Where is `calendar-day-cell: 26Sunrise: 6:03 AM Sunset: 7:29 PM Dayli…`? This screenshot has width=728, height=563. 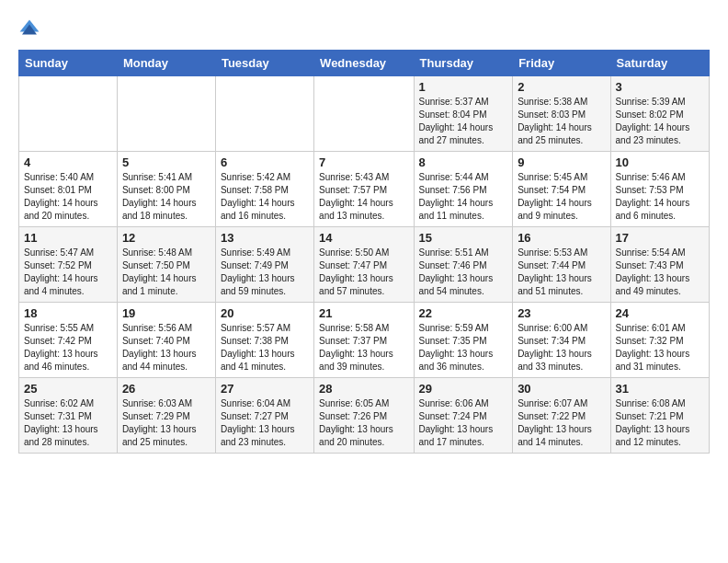 calendar-day-cell: 26Sunrise: 6:03 AM Sunset: 7:29 PM Dayli… is located at coordinates (165, 416).